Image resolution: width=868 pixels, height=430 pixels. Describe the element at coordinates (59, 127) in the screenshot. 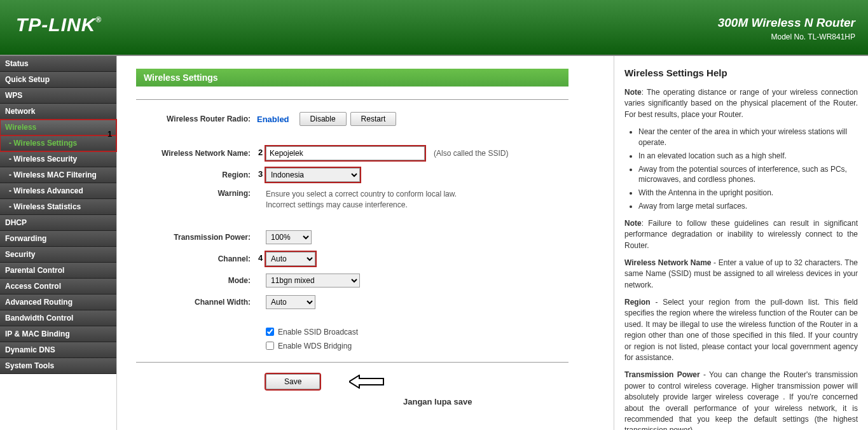

I see `sidebar-item-wireless: Wireless` at that location.